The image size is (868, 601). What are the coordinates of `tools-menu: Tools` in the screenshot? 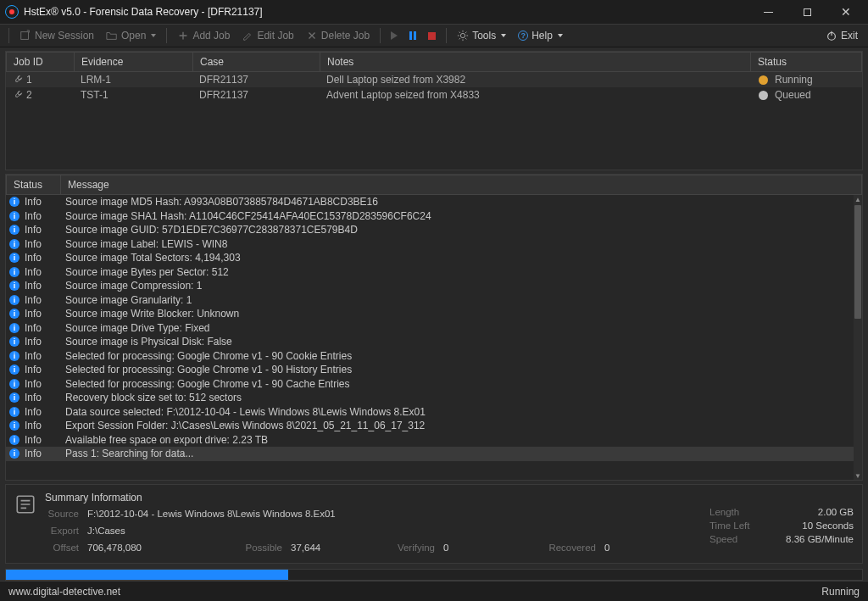 It's located at (481, 36).